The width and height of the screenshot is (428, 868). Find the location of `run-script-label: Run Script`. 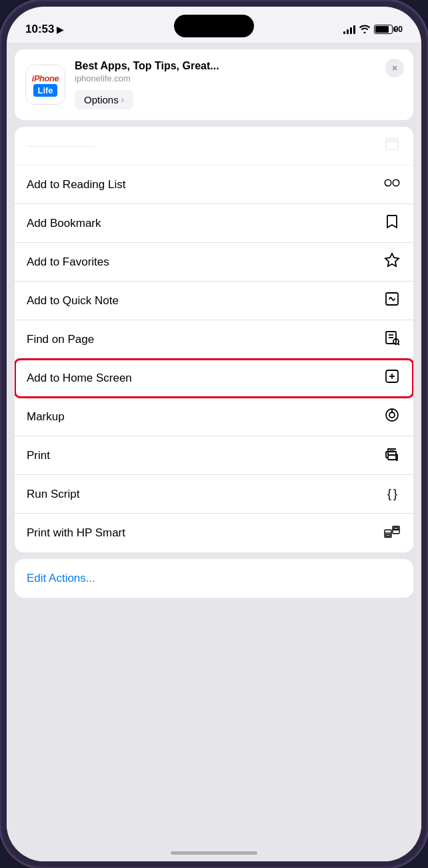

run-script-label: Run Script is located at coordinates (53, 494).